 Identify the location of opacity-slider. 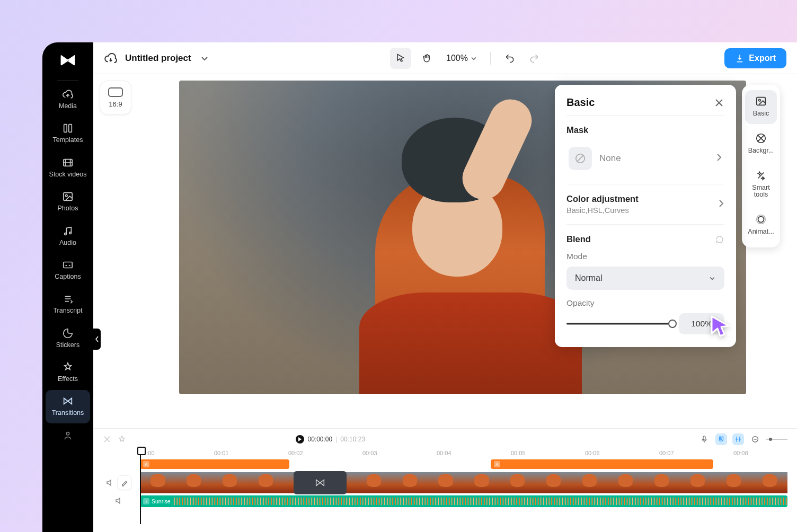
(619, 324).